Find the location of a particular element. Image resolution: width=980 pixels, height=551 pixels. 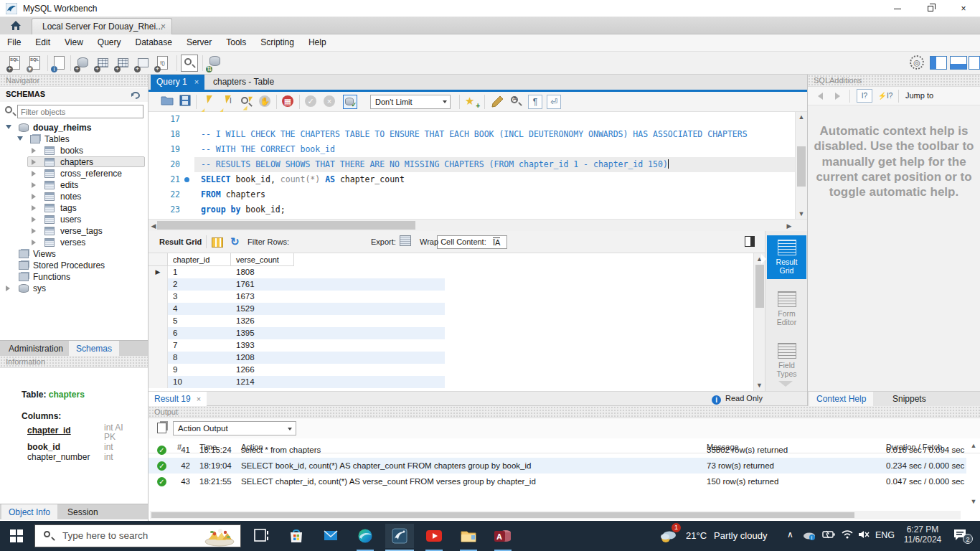

connection-tab-close-icon: × is located at coordinates (164, 27).